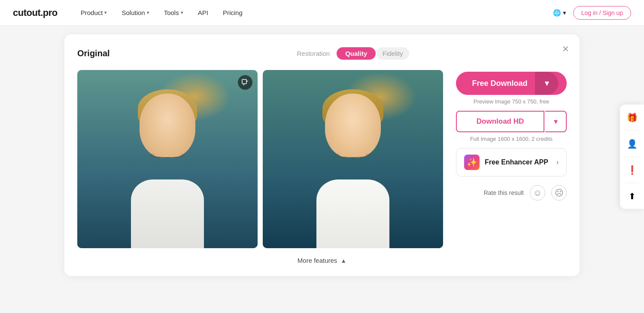 The image size is (644, 313). I want to click on download-hd-arrow-icon: ▾, so click(556, 122).